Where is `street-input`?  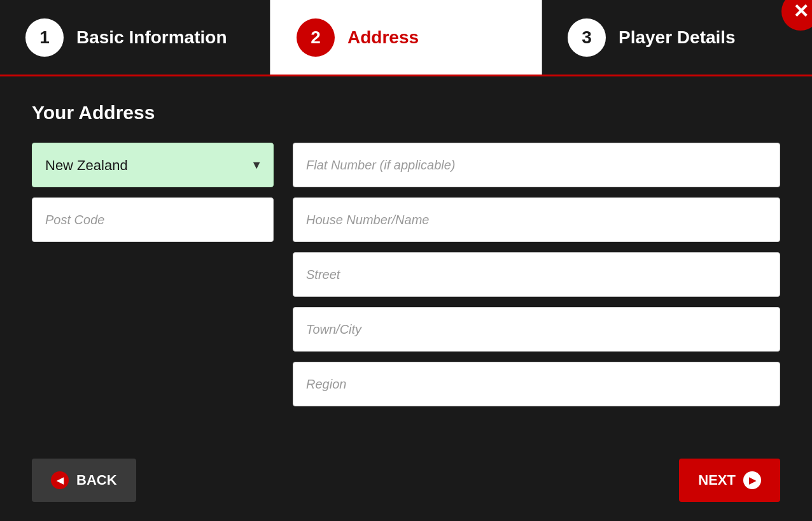 street-input is located at coordinates (536, 275).